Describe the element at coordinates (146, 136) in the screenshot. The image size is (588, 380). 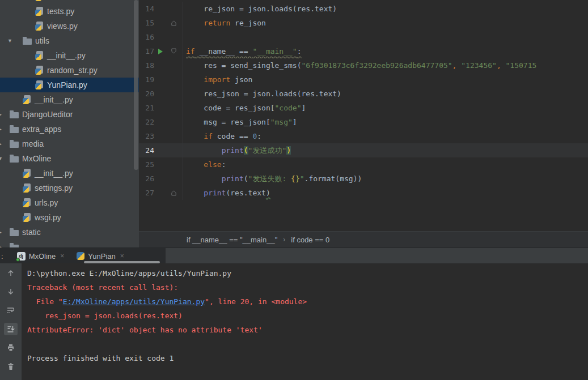
I see `line-number: 23` at that location.